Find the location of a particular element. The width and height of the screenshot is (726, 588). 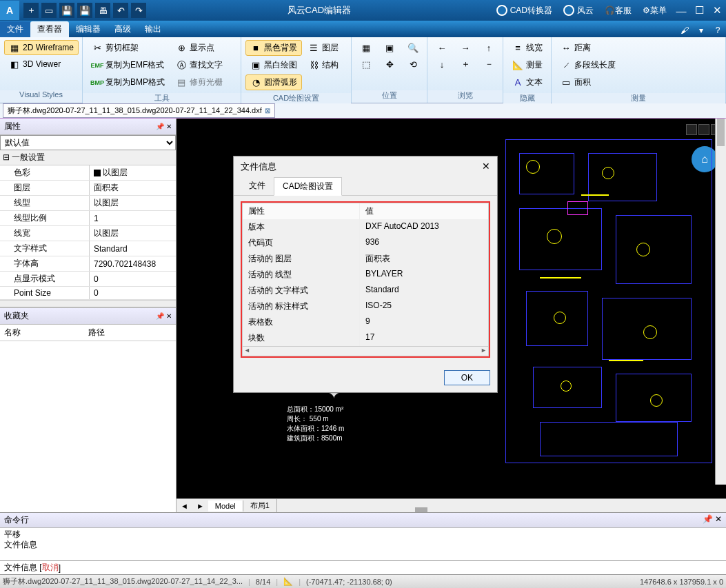

properties-selector: 默认值 is located at coordinates (88, 143).